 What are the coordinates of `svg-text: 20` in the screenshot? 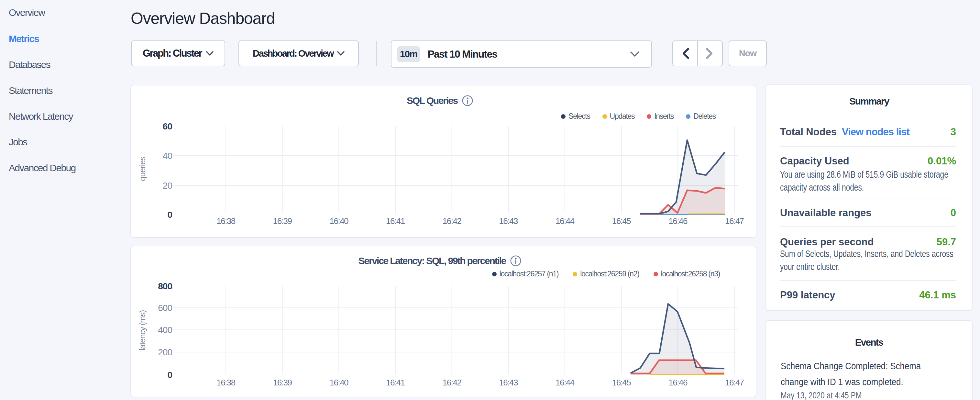 It's located at (167, 186).